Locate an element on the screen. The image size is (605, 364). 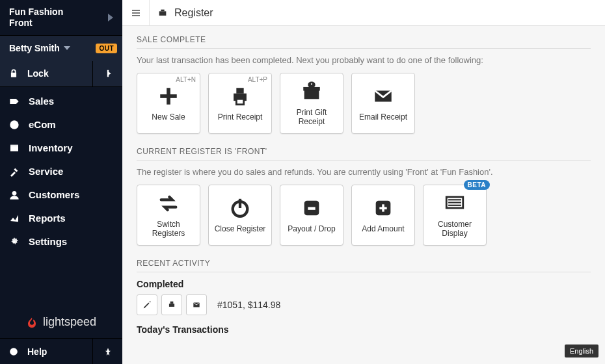
nav-label: eCom is located at coordinates (42, 125).